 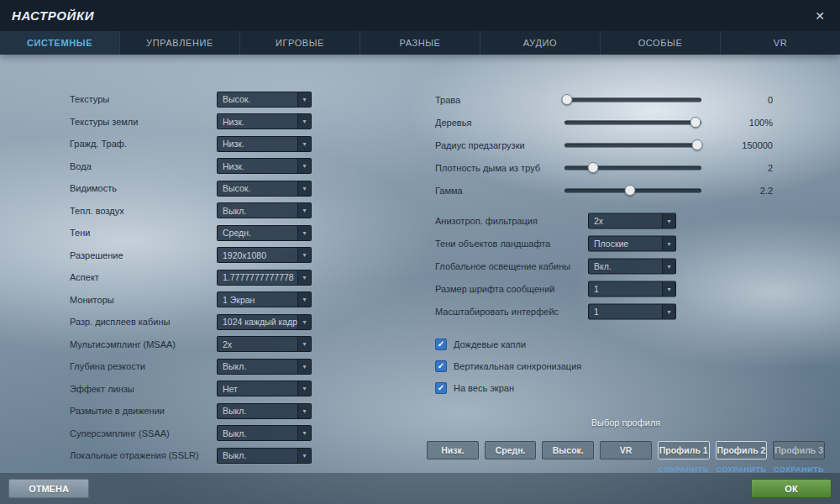 What do you see at coordinates (626, 244) in the screenshot?
I see `setting-row: Тени объектов ландшафта Плоские ▾` at bounding box center [626, 244].